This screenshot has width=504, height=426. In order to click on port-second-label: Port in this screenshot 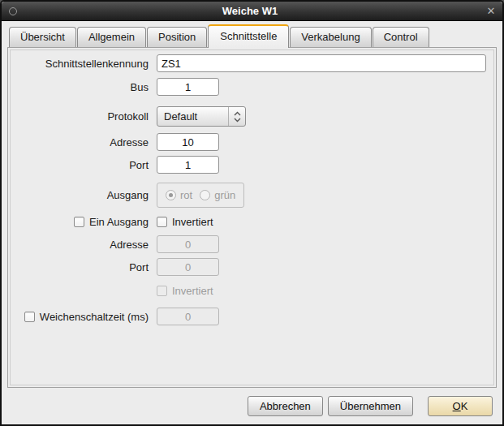, I will do `click(81, 268)`.